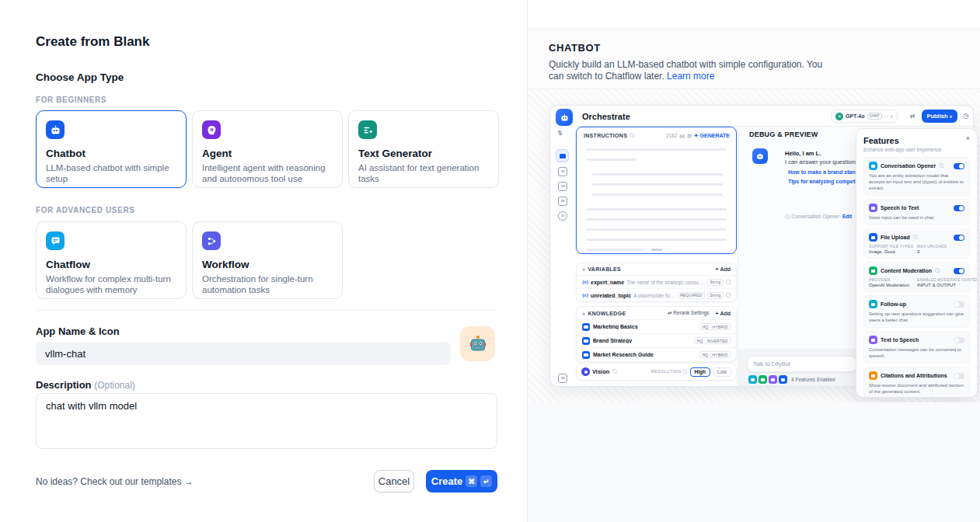  Describe the element at coordinates (267, 149) in the screenshot. I see `app-type-card-agent: Agent Intelligent agent with reasoning a…` at that location.